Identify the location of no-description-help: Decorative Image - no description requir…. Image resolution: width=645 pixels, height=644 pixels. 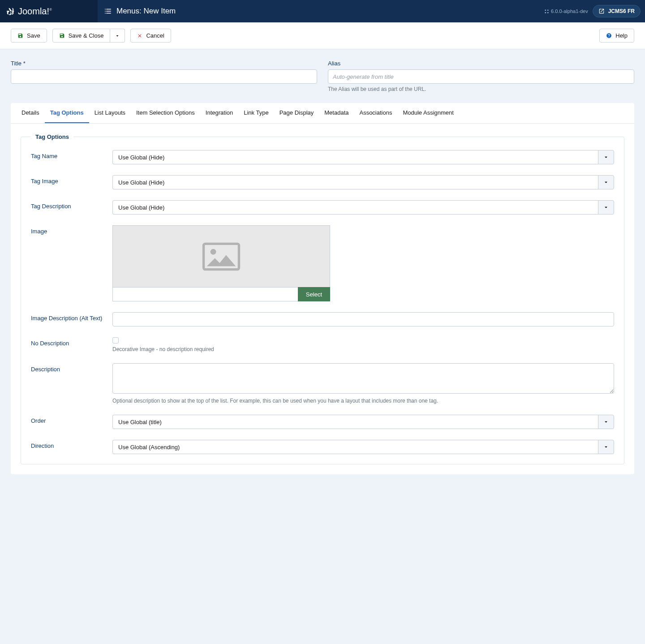
(363, 349).